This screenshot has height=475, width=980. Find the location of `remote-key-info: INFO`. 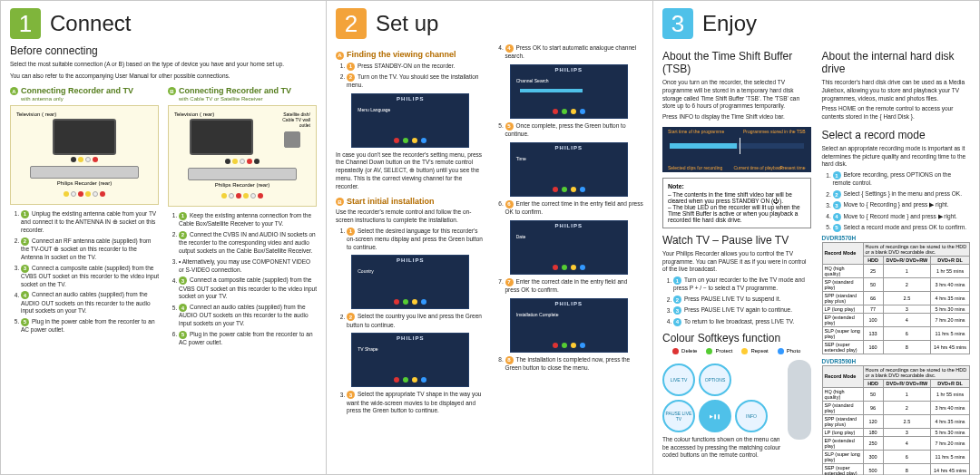

remote-key-info: INFO is located at coordinates (751, 416).